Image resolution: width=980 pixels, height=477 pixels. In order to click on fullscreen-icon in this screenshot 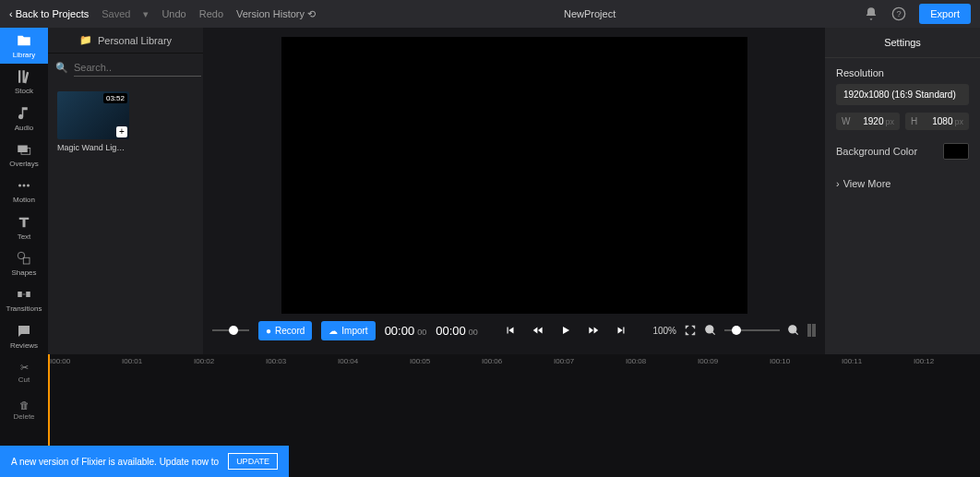, I will do `click(690, 330)`.